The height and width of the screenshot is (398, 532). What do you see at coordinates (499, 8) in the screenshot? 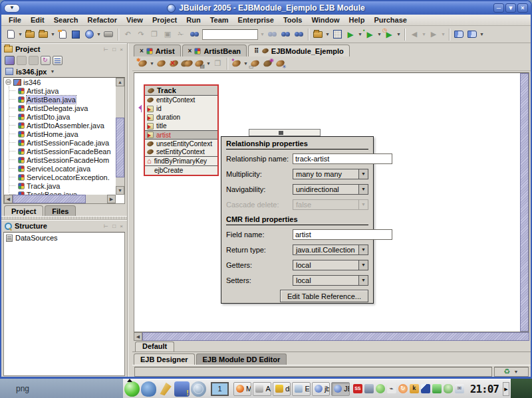
I see `minimize-button: ─` at bounding box center [499, 8].